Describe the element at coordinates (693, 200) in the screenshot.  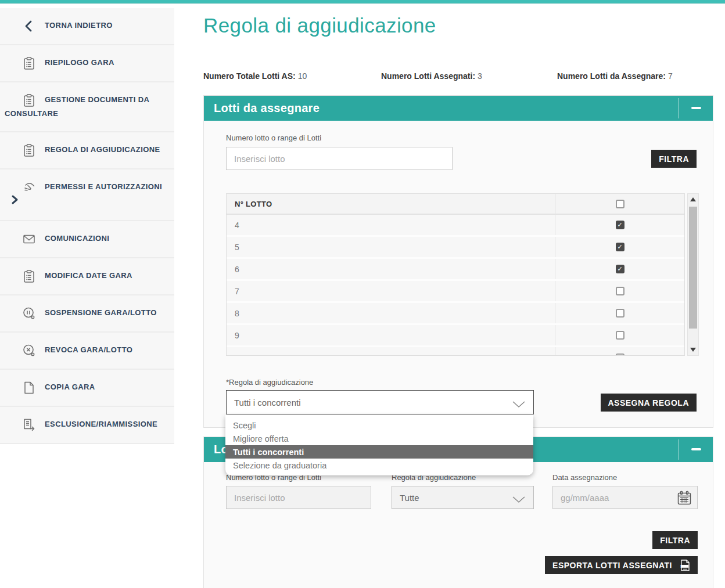
I see `scroll-up-arrow-icon` at that location.